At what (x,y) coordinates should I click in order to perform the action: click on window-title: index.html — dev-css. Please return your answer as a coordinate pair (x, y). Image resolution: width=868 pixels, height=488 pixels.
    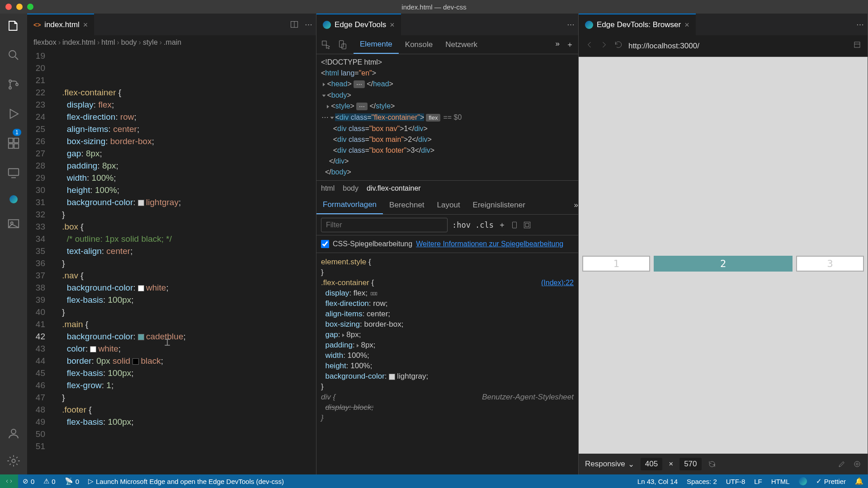
    Looking at the image, I should click on (434, 7).